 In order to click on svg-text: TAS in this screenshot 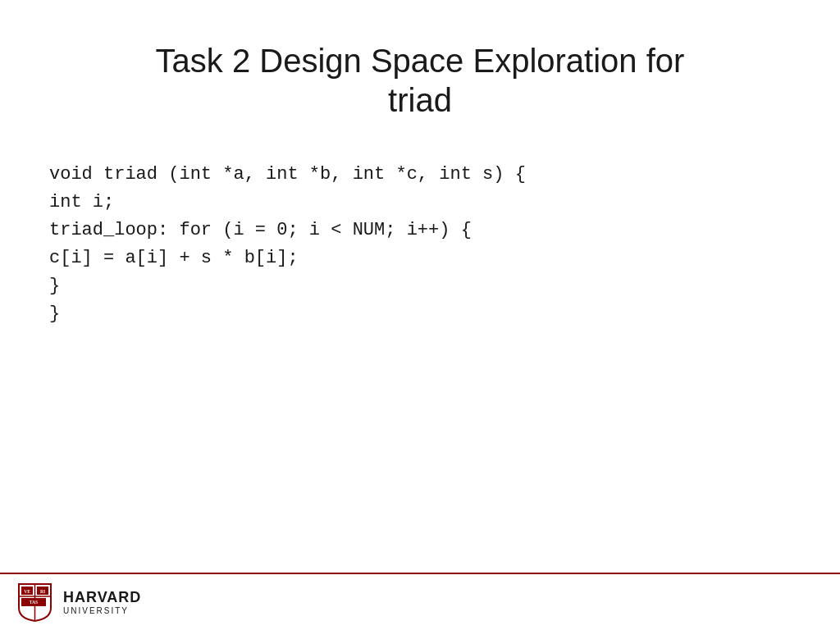, I will do `click(34, 602)`.